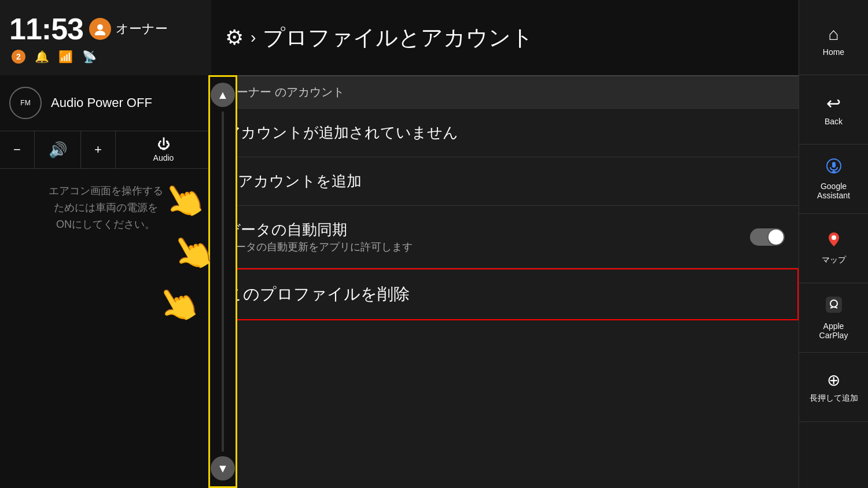  I want to click on audio-button-label: Audio, so click(164, 158).